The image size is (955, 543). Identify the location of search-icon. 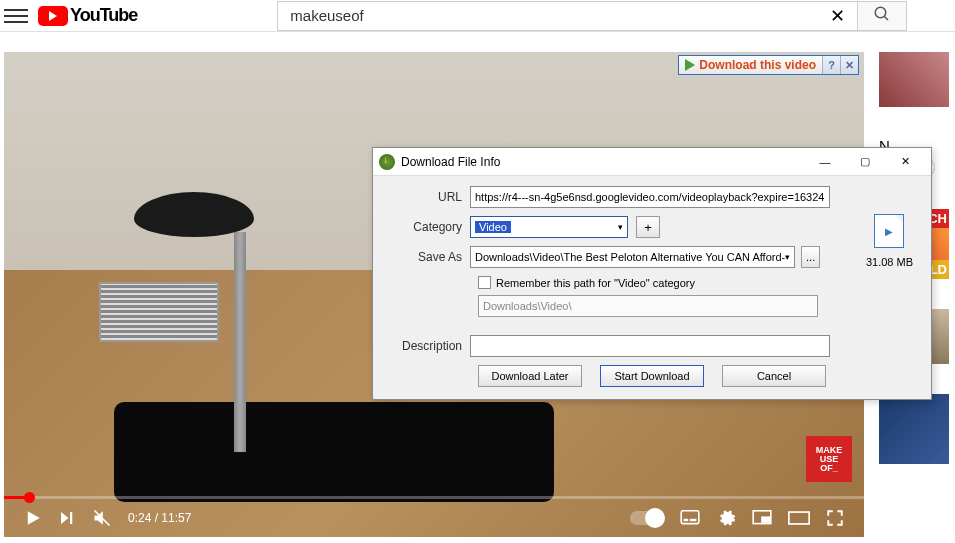
(882, 16).